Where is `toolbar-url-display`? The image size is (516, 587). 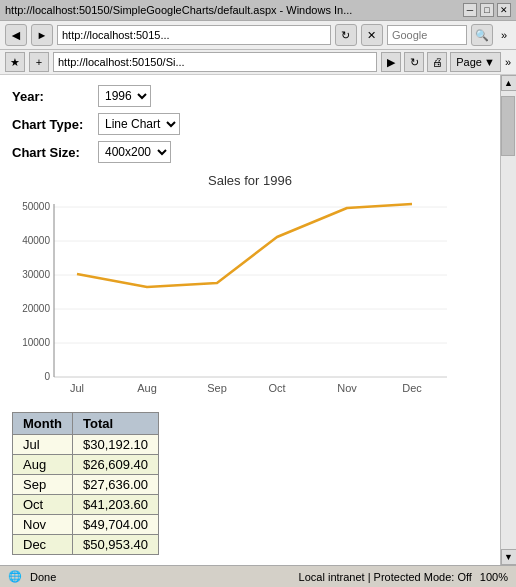
toolbar-url-display is located at coordinates (215, 62).